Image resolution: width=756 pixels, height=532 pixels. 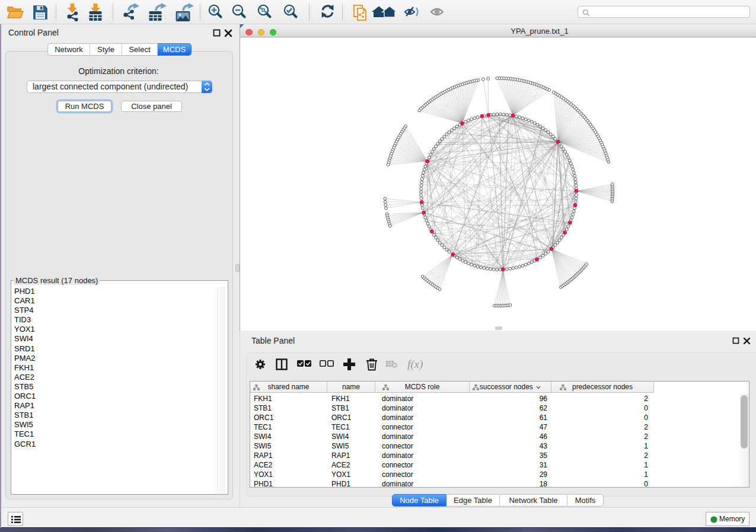 What do you see at coordinates (415, 364) in the screenshot?
I see `svg-text: f(x)` at bounding box center [415, 364].